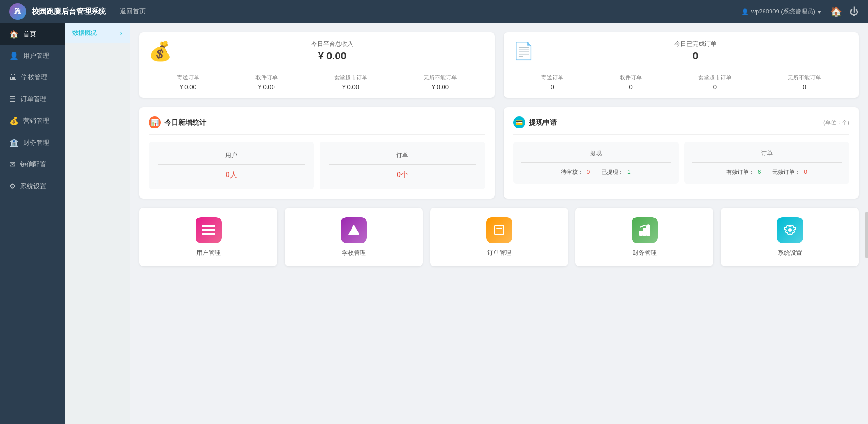  What do you see at coordinates (552, 87) in the screenshot?
I see `completed-sub-value-0: 0` at bounding box center [552, 87].